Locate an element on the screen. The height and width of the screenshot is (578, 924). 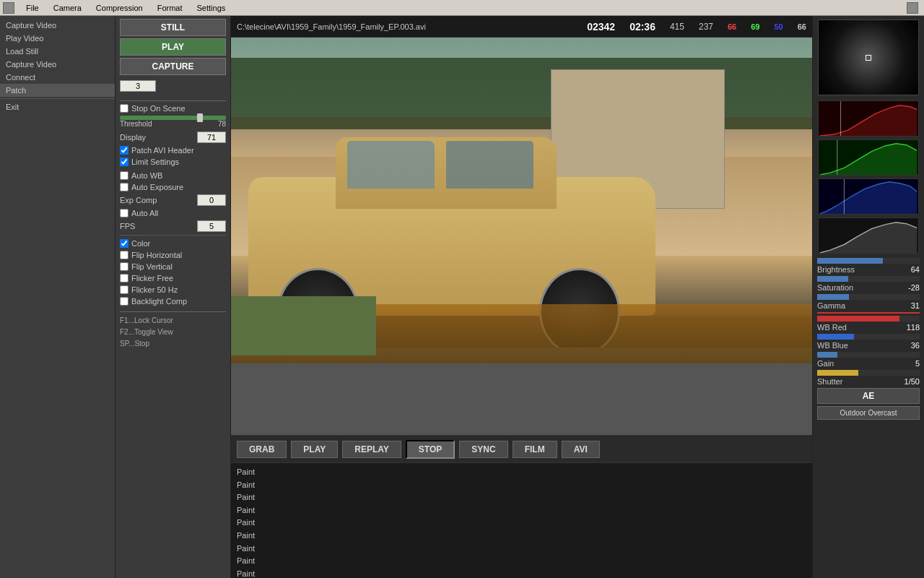
log-line-5: Paint is located at coordinates (521, 536).